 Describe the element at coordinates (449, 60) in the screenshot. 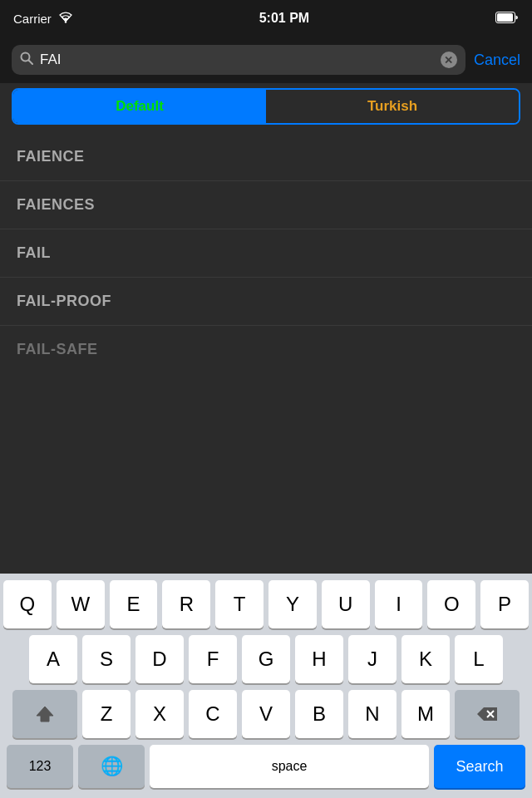

I see `clear-button: ✕` at that location.